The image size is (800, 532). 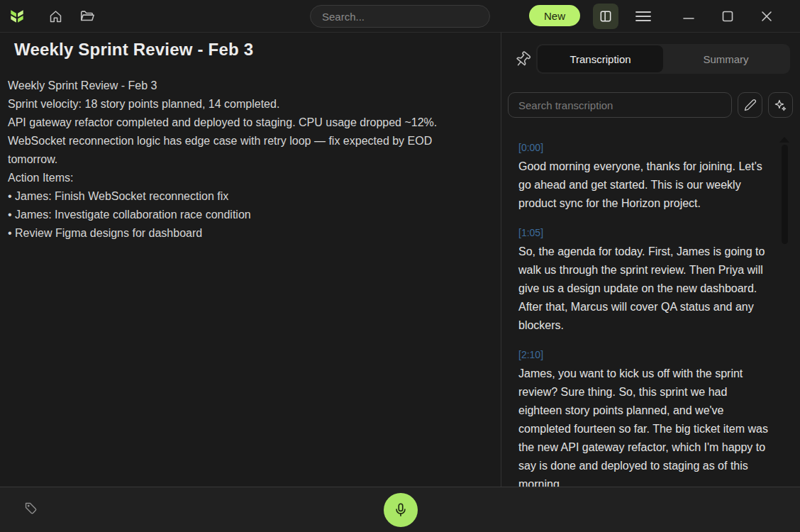 What do you see at coordinates (767, 16) in the screenshot?
I see `close-icon` at bounding box center [767, 16].